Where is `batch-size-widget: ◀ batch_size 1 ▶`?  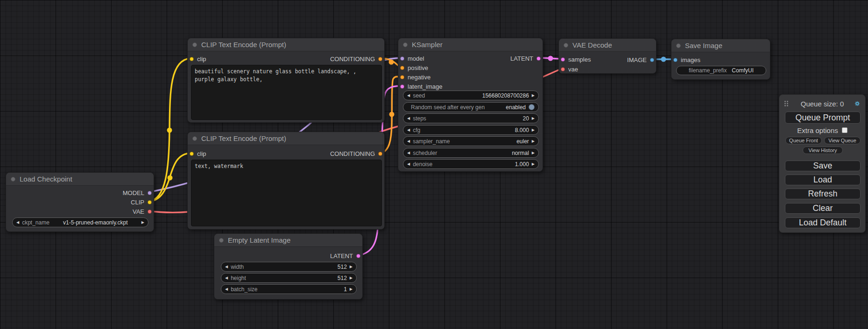
batch-size-widget: ◀ batch_size 1 ▶ is located at coordinates (289, 289).